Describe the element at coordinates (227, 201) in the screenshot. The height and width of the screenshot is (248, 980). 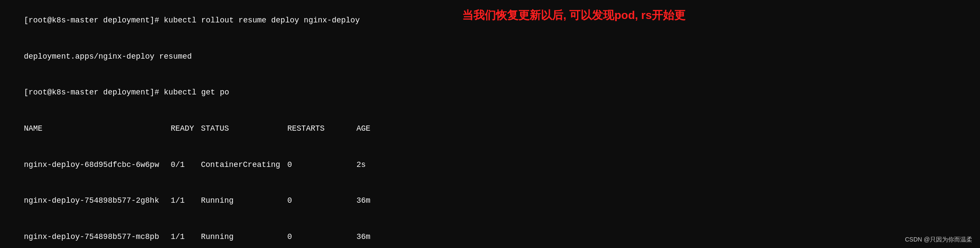
I see `pod-row-2: nginx-deploy-754898b577-2g8hk1/1Running0…` at that location.